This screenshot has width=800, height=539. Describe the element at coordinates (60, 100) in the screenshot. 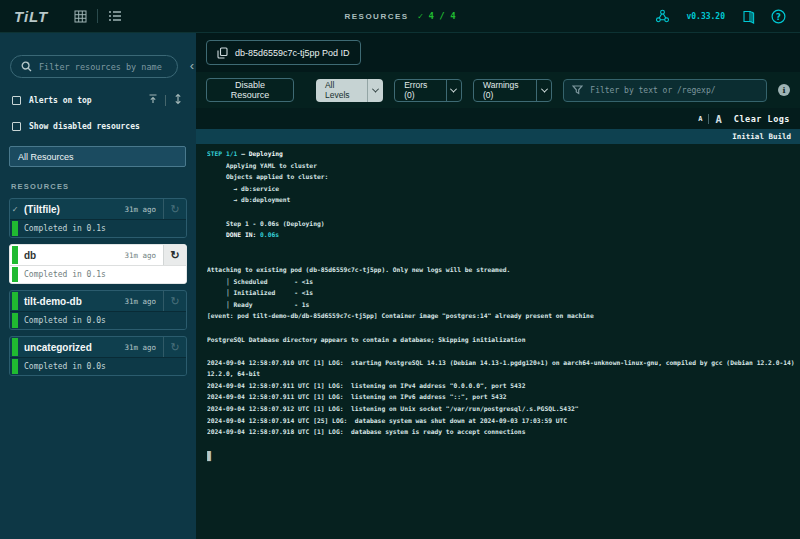

I see `alerts-on-top-label: Alerts on top` at that location.